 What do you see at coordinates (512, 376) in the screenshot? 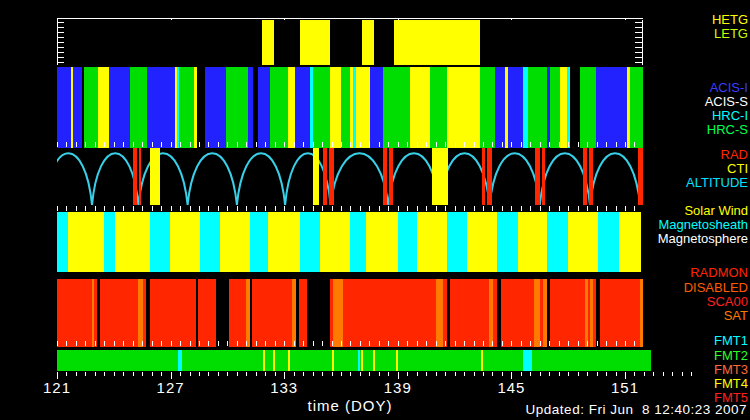
I see `major-tick` at bounding box center [512, 376].